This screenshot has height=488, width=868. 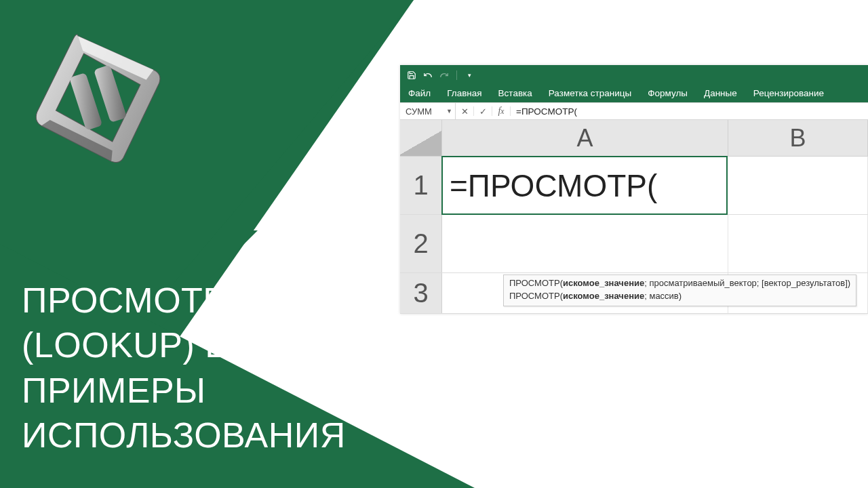 I want to click on headline: ПРОСМОТР (LOOKUP) В EXCEL, ПРИМЕРЫ ИСПОЛ…, so click(x=194, y=368).